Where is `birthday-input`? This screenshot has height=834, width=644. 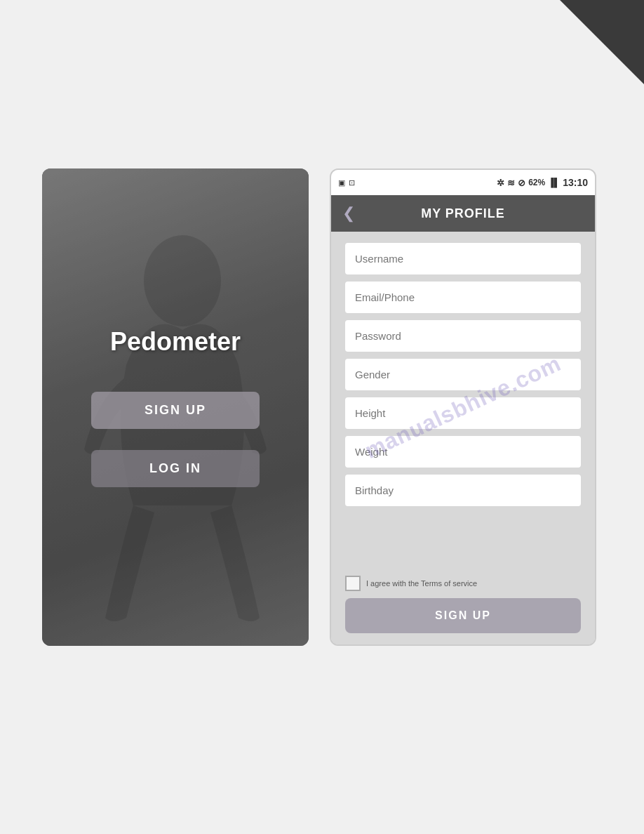
birthday-input is located at coordinates (463, 490).